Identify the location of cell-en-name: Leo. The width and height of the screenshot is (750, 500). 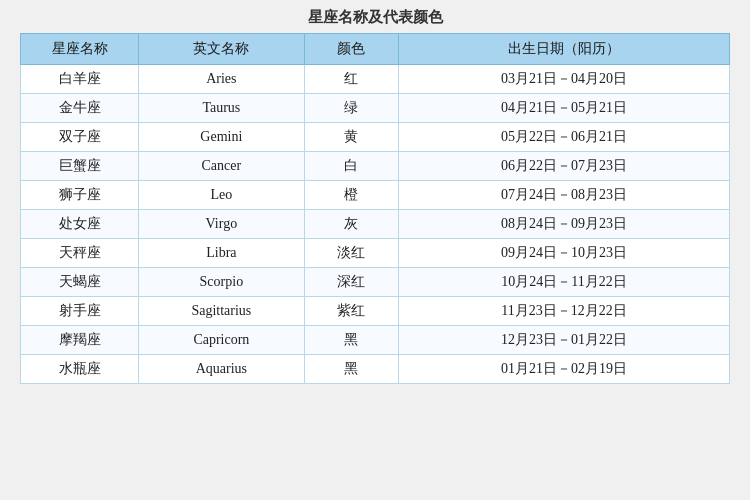
(222, 196).